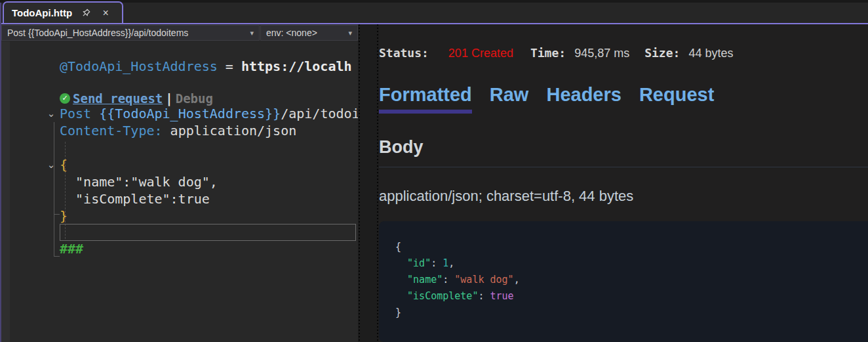 This screenshot has height=342, width=868. What do you see at coordinates (54, 189) in the screenshot?
I see `fold-guide-line` at bounding box center [54, 189].